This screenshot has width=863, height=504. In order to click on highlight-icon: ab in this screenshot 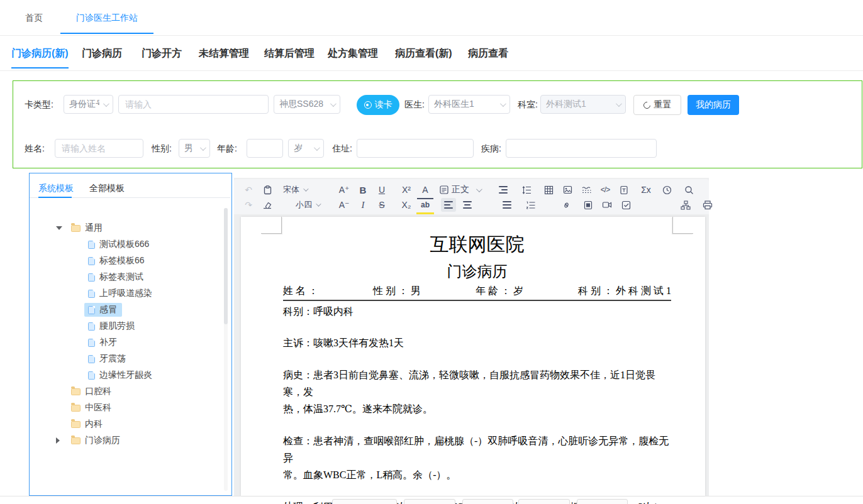, I will do `click(425, 205)`.